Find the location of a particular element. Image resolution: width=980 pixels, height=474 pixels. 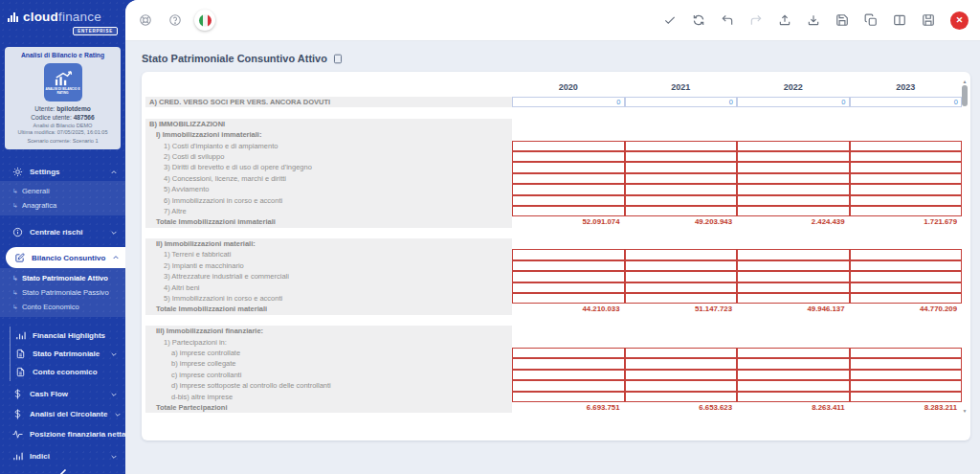

check-button is located at coordinates (670, 20).